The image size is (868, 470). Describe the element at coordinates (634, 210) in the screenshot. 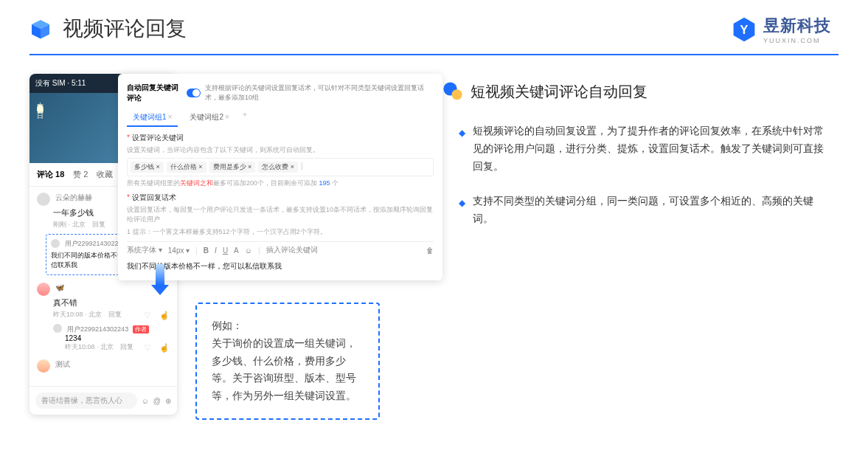

I see `bullet-item: ◆ 支持不同类型的关键词分组，同一类问题，可设置多个相近的、高频的关键词。` at that location.